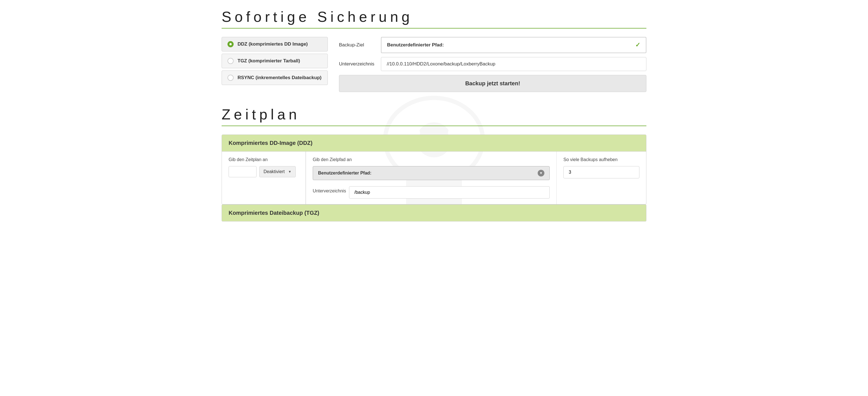 Image resolution: width=868 pixels, height=396 pixels. Describe the element at coordinates (434, 50) in the screenshot. I see `sofortige-sicherung-section: Sofortige Sicherung DDZ (komprimiertes D…` at that location.